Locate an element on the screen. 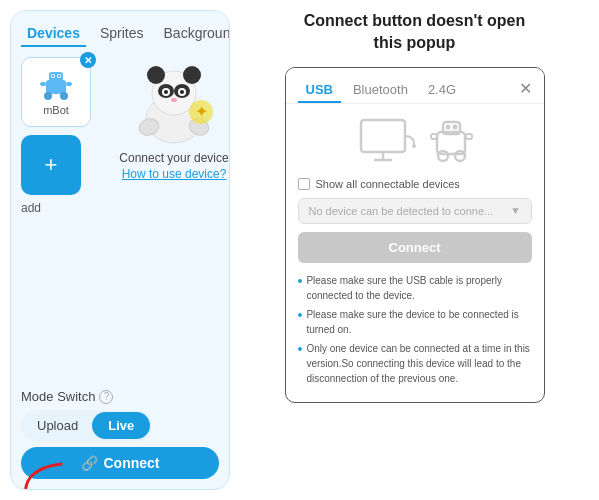 This screenshot has width=599, height=500. panda-icon: ✦ is located at coordinates (174, 102).